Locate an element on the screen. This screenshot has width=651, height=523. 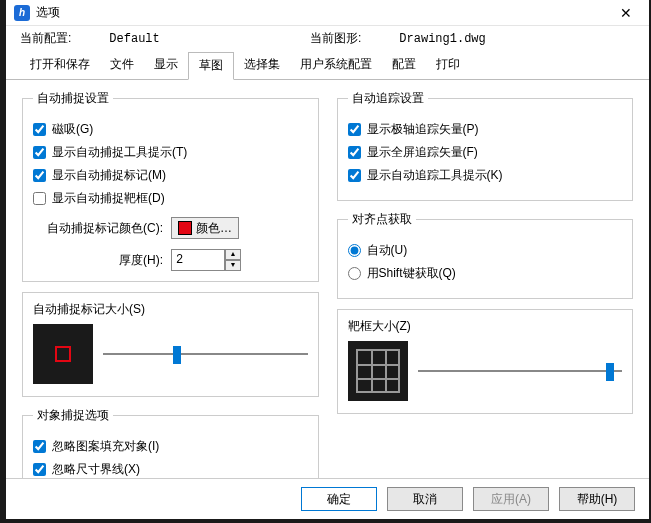
close-icon: ✕ is located at coordinates (626, 13).